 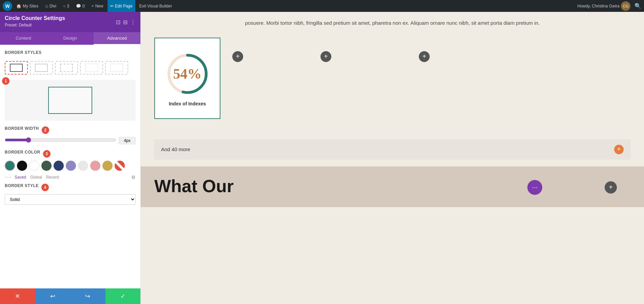 I want to click on tab-content: Content, so click(x=23, y=39).